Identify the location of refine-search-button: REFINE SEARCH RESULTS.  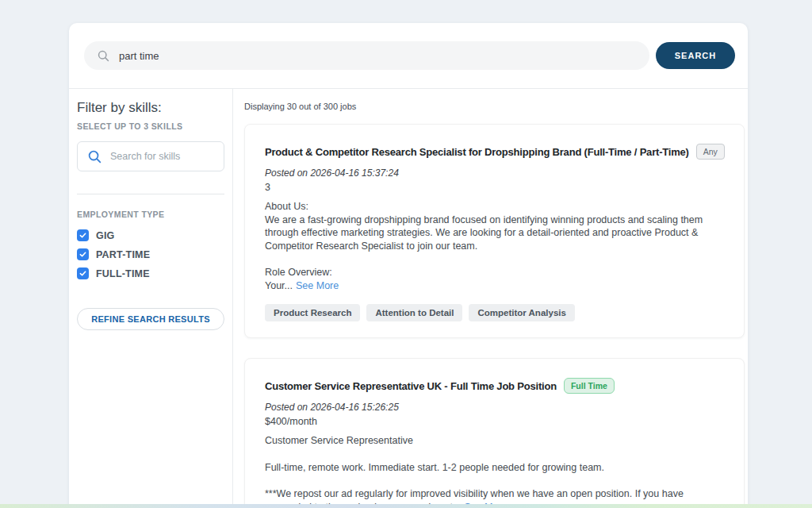
(151, 319).